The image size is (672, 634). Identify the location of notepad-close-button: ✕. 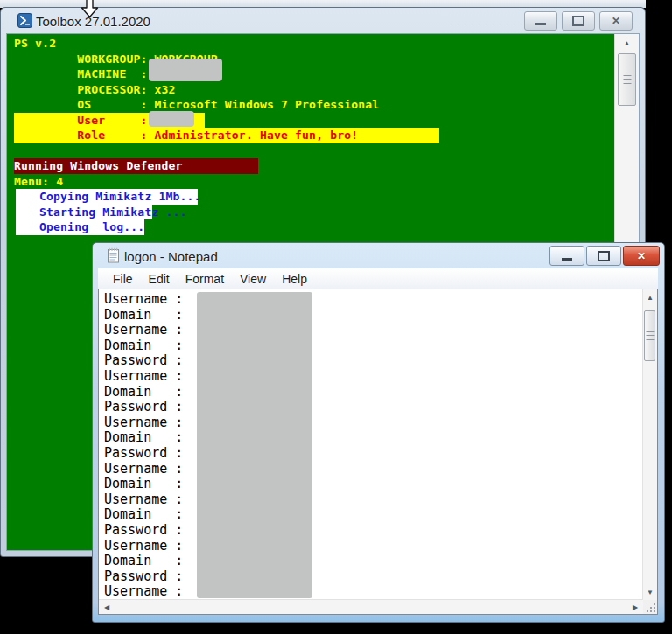
(641, 255).